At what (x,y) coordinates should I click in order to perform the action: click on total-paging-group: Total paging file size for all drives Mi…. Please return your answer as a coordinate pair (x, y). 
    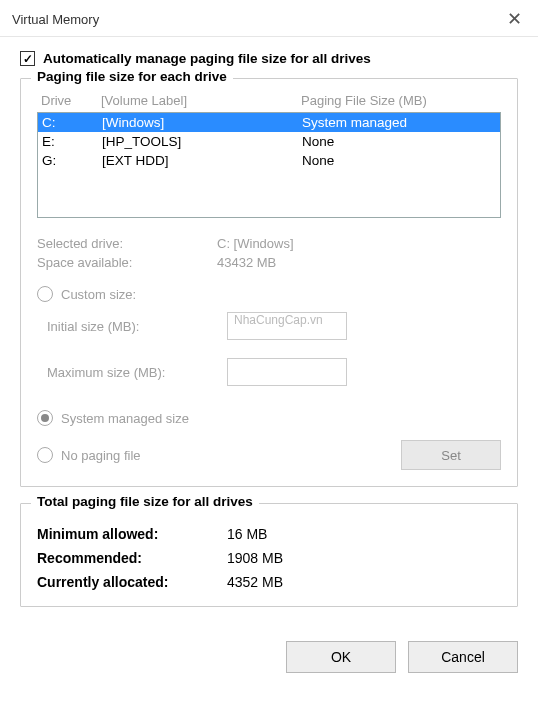
    Looking at the image, I should click on (269, 555).